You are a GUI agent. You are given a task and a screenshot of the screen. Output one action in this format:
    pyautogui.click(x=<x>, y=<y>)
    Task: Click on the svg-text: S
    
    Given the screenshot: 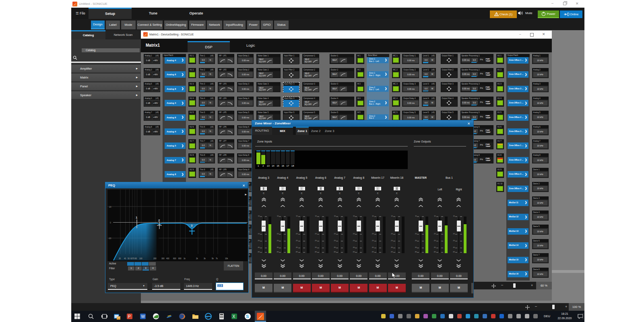 What is the action you would take?
    pyautogui.click(x=247, y=316)
    